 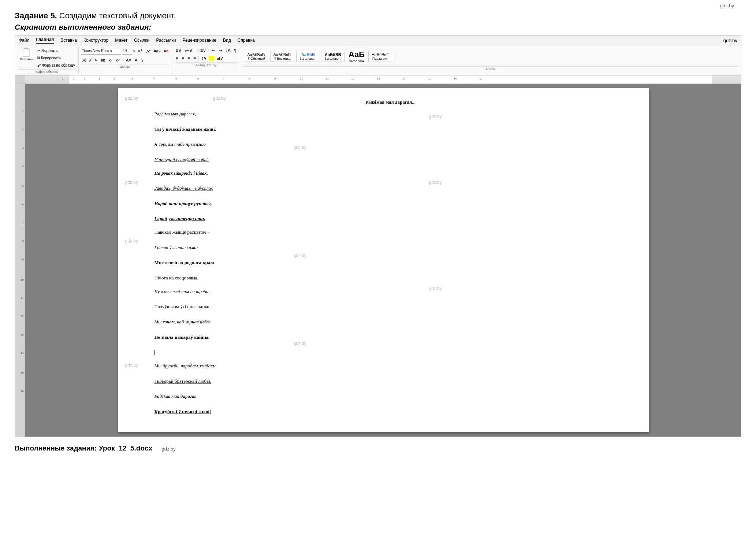 I want to click on style-heading1-label: АаБбВ, so click(x=308, y=55).